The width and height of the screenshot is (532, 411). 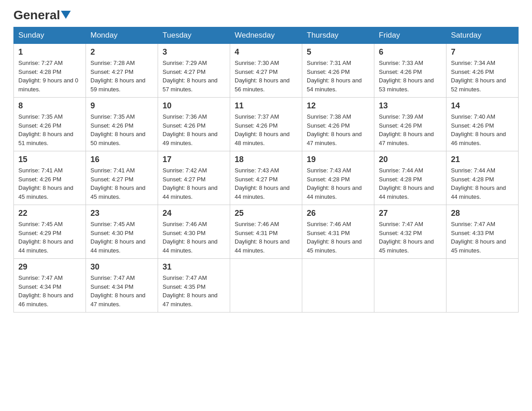 I want to click on calendar-week-row: 8 Sunrise: 7:35 AMSunset: 4:26 PMDayligh…, so click(x=266, y=124).